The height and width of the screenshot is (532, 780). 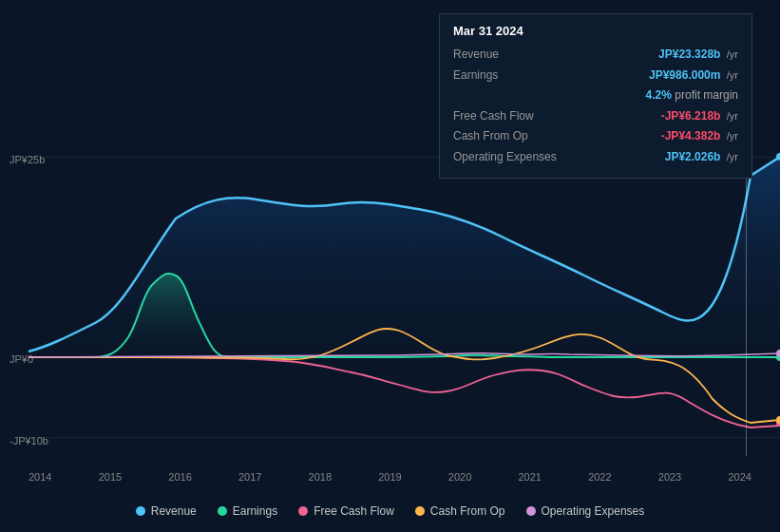 What do you see at coordinates (346, 511) in the screenshot?
I see `legend-item-fcf: Free Cash Flow` at bounding box center [346, 511].